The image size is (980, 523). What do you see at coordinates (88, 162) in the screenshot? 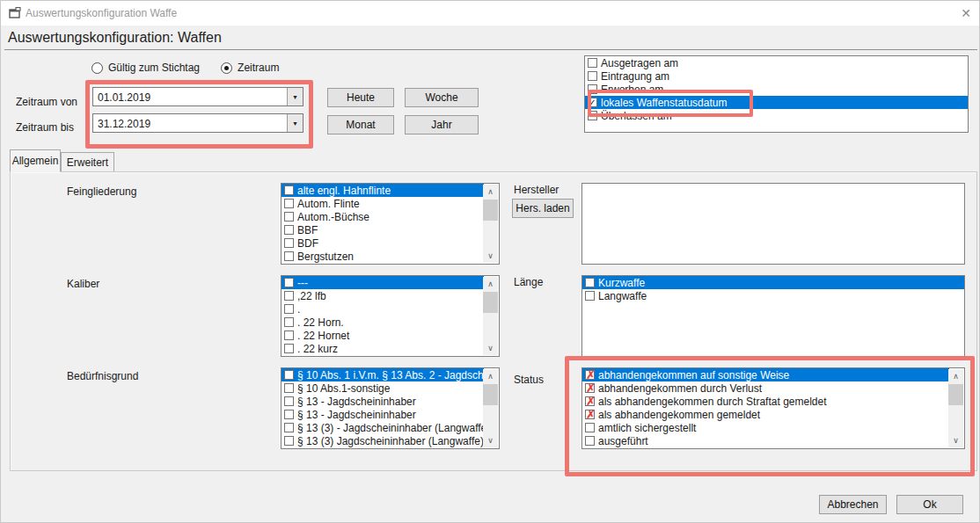
I see `tab-erweitert: Erweitert` at bounding box center [88, 162].